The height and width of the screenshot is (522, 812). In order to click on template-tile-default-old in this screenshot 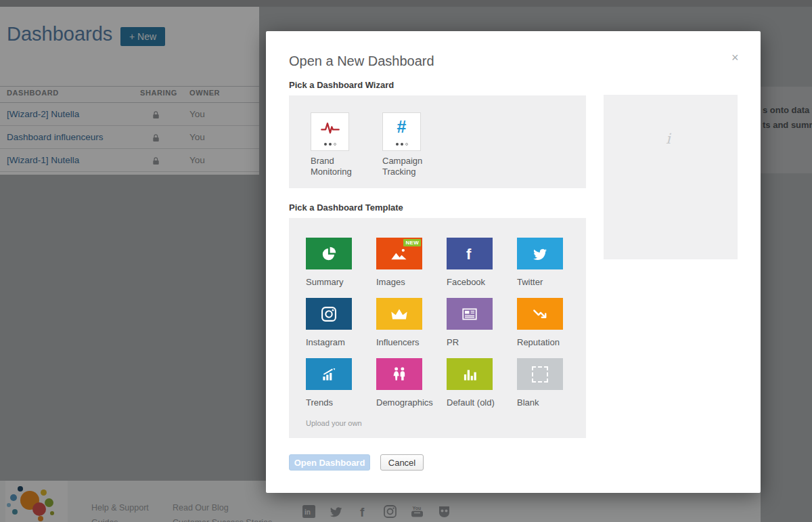, I will do `click(470, 374)`.